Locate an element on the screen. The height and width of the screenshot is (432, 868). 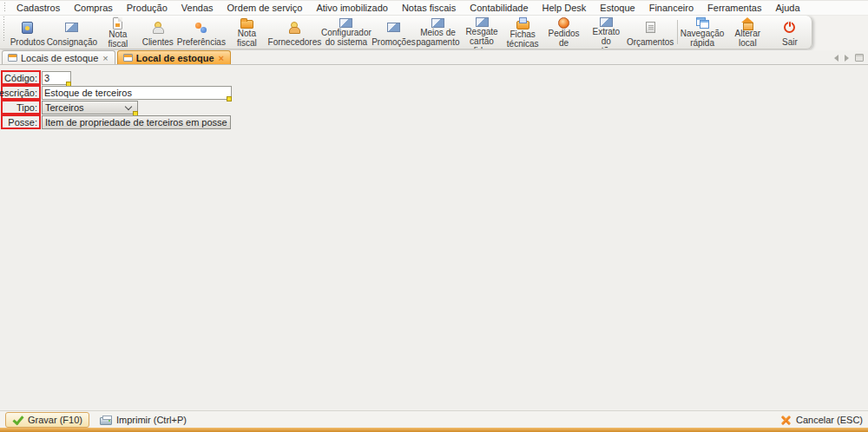
cancelar-label: Cancelar (ESC) is located at coordinates (830, 420).